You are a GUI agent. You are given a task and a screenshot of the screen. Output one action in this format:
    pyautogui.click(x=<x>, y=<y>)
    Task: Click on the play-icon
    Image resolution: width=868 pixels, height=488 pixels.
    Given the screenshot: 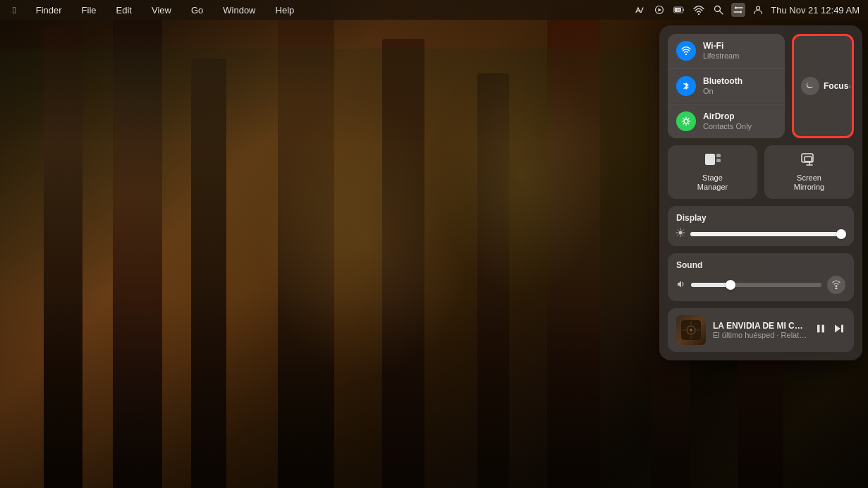 What is the action you would take?
    pyautogui.click(x=659, y=10)
    